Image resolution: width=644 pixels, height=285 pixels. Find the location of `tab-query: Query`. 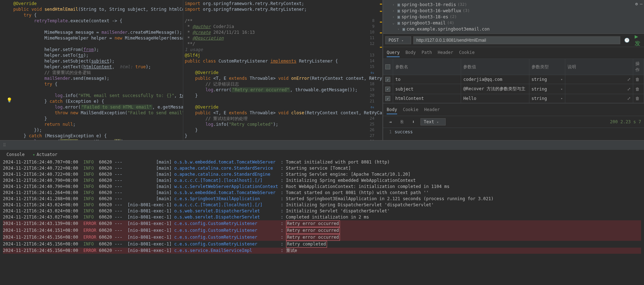

tab-query: Query is located at coordinates (393, 53).